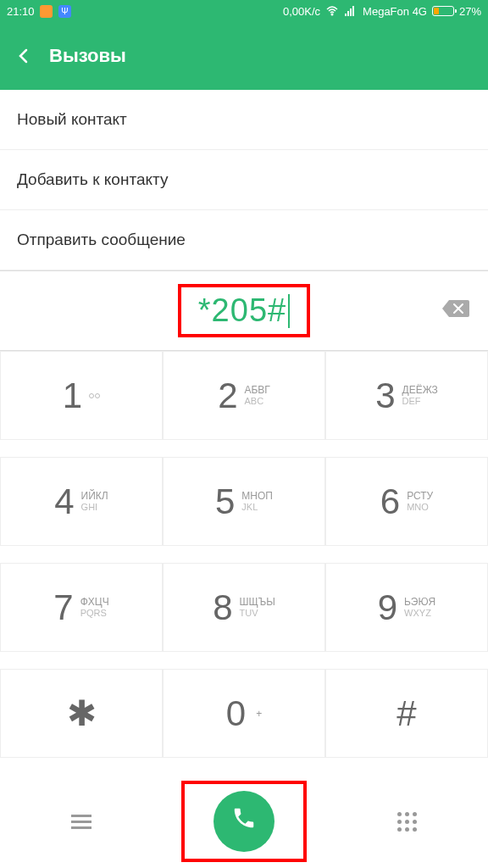 The width and height of the screenshot is (488, 868). I want to click on key-hash: #, so click(407, 714).